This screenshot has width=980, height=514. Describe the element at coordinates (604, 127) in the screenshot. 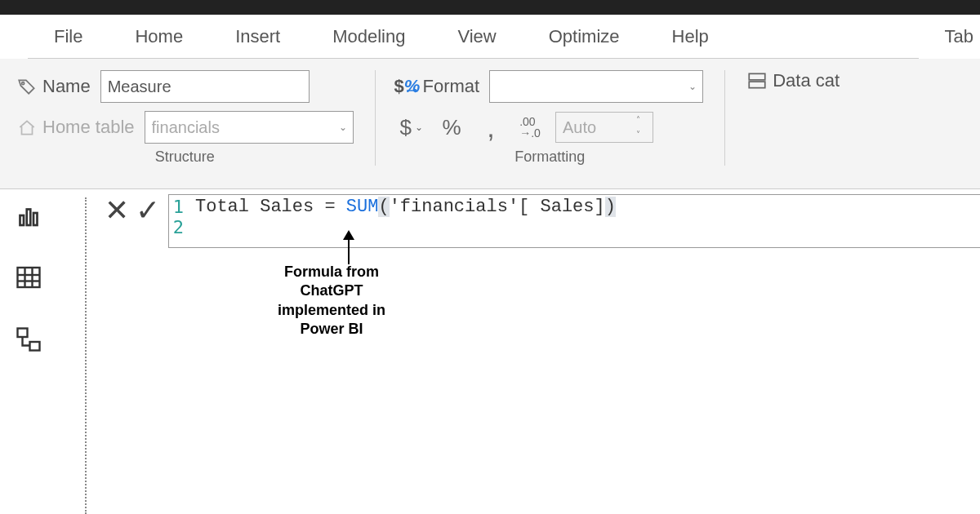

I see `decimal-places-stepper: Auto ˄˅` at that location.